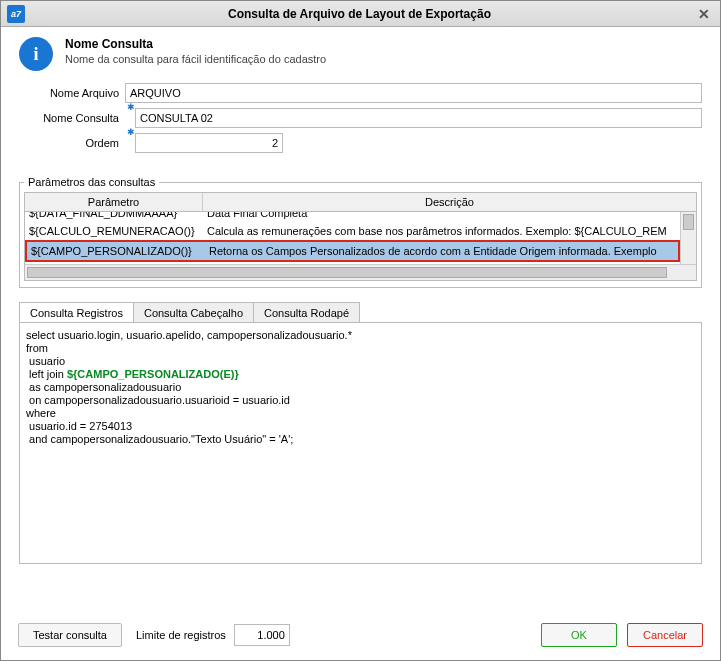 The height and width of the screenshot is (661, 721). Describe the element at coordinates (360, 122) in the screenshot. I see `form-area: Nome Arquivo Nome Consulta ✱ Ordem ✱` at that location.